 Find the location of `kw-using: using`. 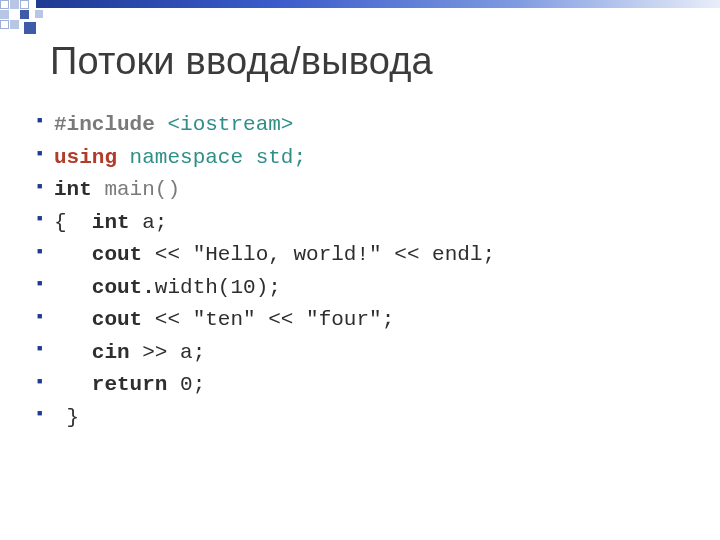

kw-using: using is located at coordinates (86, 158).